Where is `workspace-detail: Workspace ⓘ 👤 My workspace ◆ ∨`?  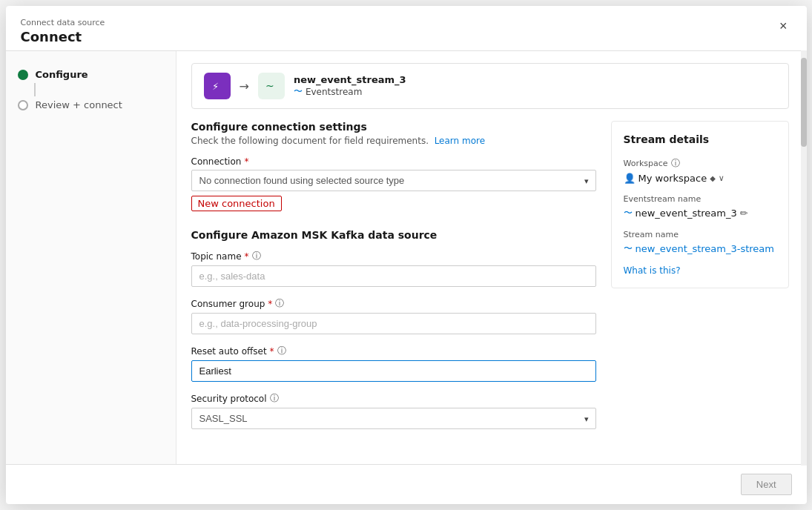 workspace-detail: Workspace ⓘ 👤 My workspace ◆ ∨ is located at coordinates (700, 170).